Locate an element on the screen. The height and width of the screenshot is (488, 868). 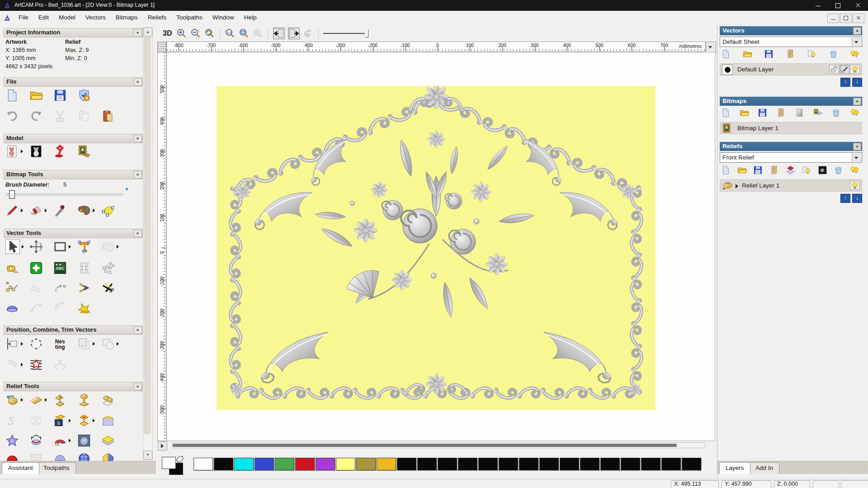
paste-along-curve-icon is located at coordinates (108, 268).